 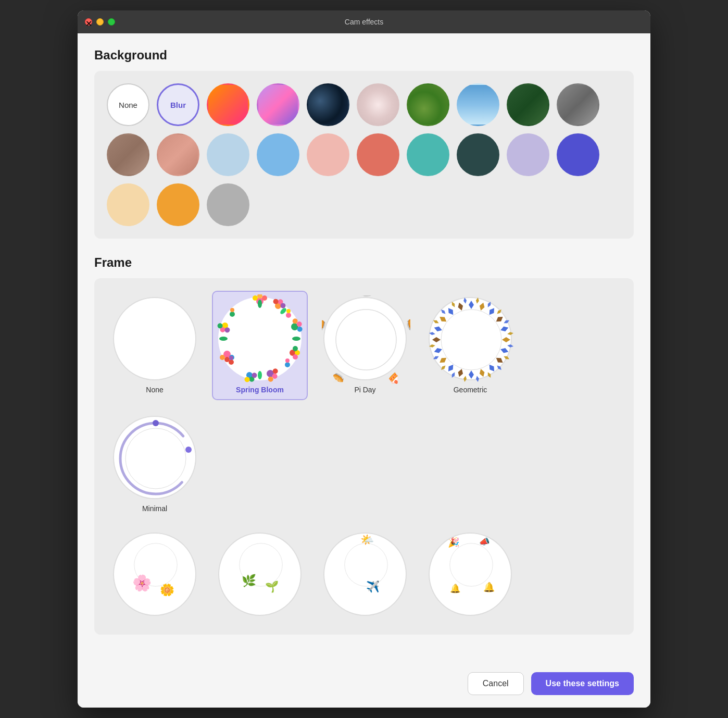 I want to click on frame-option-partial-3: 🌤️ ✈️, so click(x=365, y=574).